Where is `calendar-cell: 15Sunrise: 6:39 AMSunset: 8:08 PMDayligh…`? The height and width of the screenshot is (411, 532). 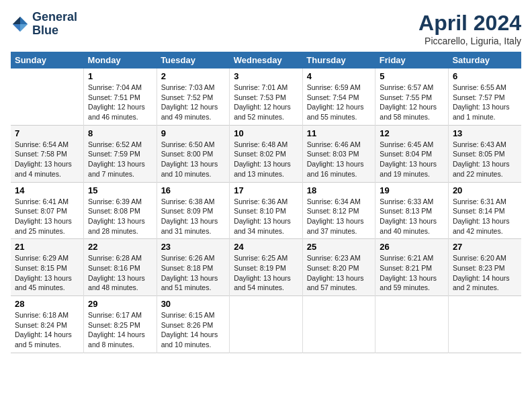 calendar-cell: 15Sunrise: 6:39 AMSunset: 8:08 PMDayligh… is located at coordinates (121, 211).